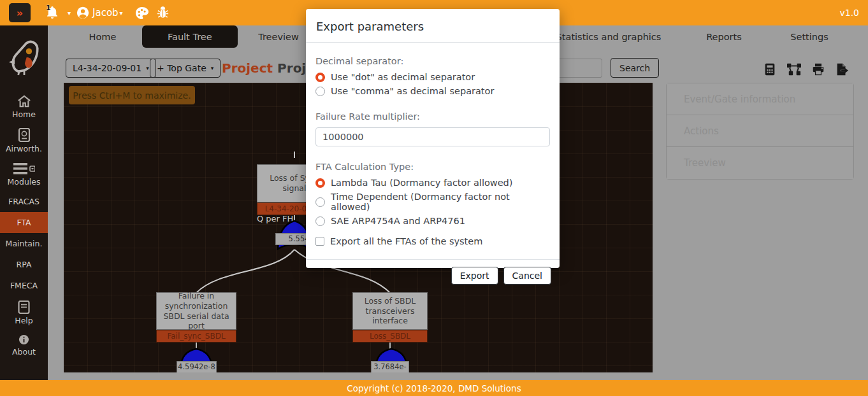 The width and height of the screenshot is (868, 396). Describe the element at coordinates (433, 388) in the screenshot. I see `copyright-text: Copyright (c) 2018-2020, DMD Solutions` at that location.